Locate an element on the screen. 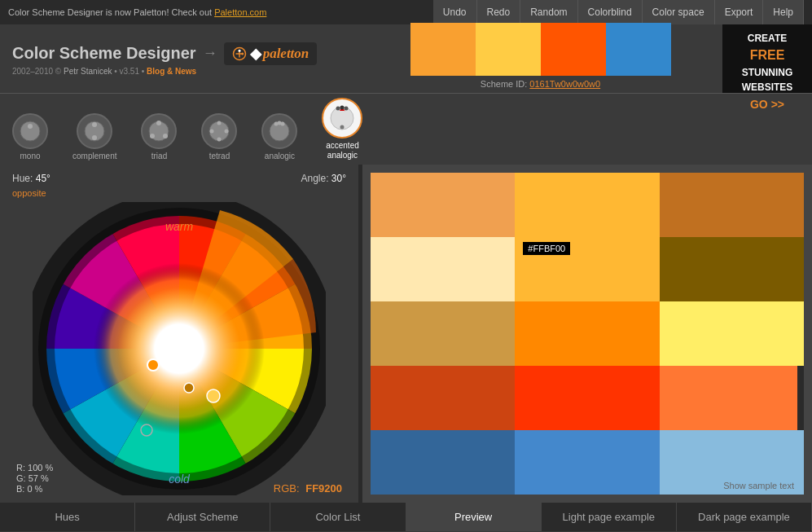 Image resolution: width=812 pixels, height=532 pixels. tab-preview: Preview is located at coordinates (474, 517).